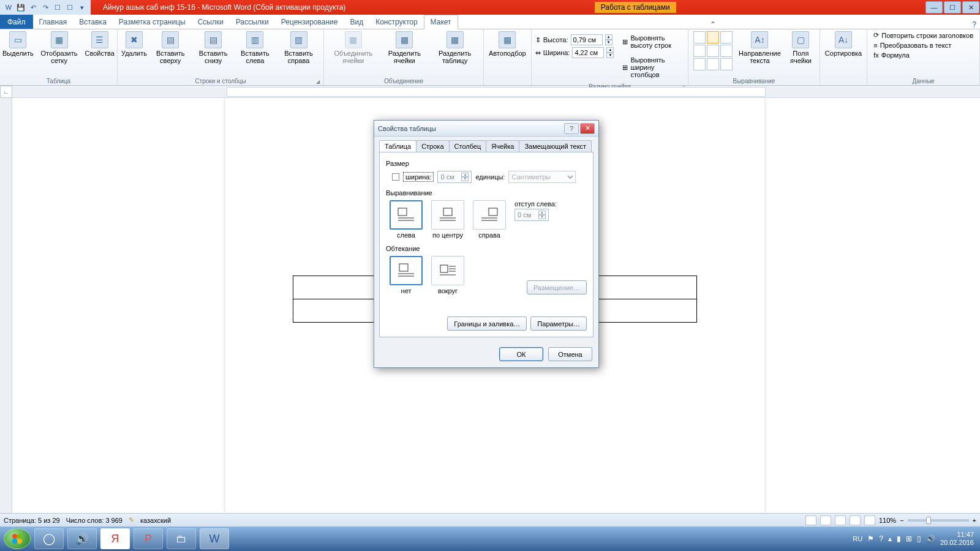  Describe the element at coordinates (855, 520) in the screenshot. I see `view-outline-icon` at that location.